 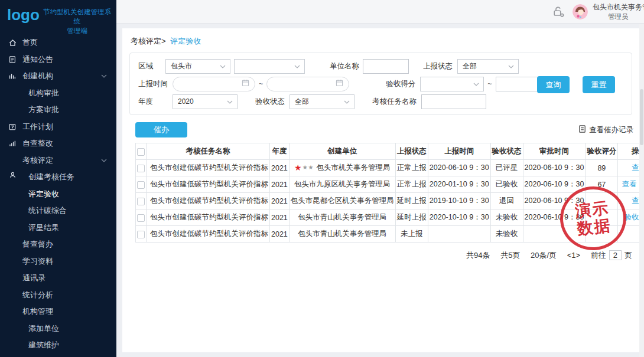 What do you see at coordinates (342, 201) in the screenshot?
I see `cell-unit: 包头市昆都仑区机关事务管理局` at bounding box center [342, 201].